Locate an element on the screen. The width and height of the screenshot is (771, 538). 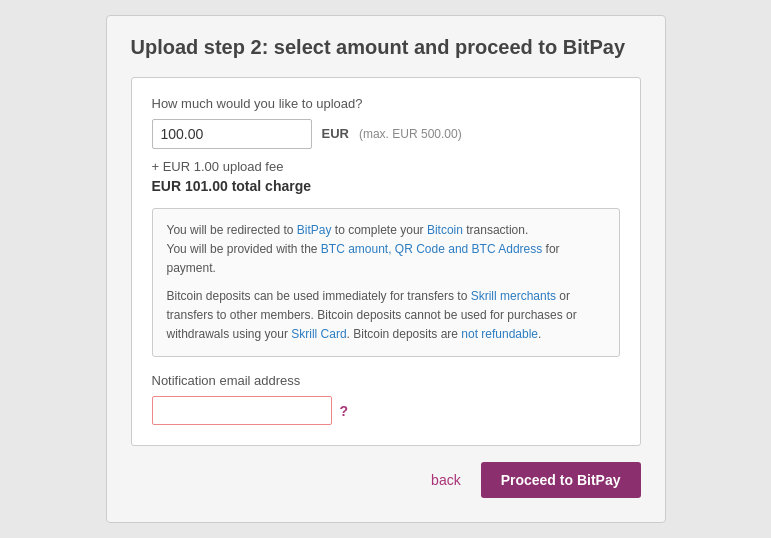
how-much-label: How much would you like to upload? is located at coordinates (386, 104).